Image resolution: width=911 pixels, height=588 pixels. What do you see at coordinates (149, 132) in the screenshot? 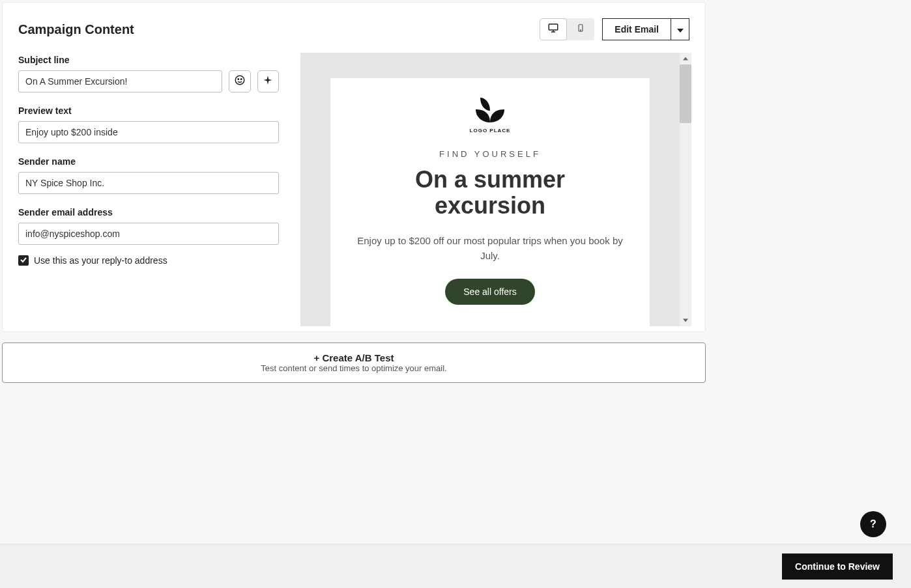
I see `preview-text-input` at bounding box center [149, 132].